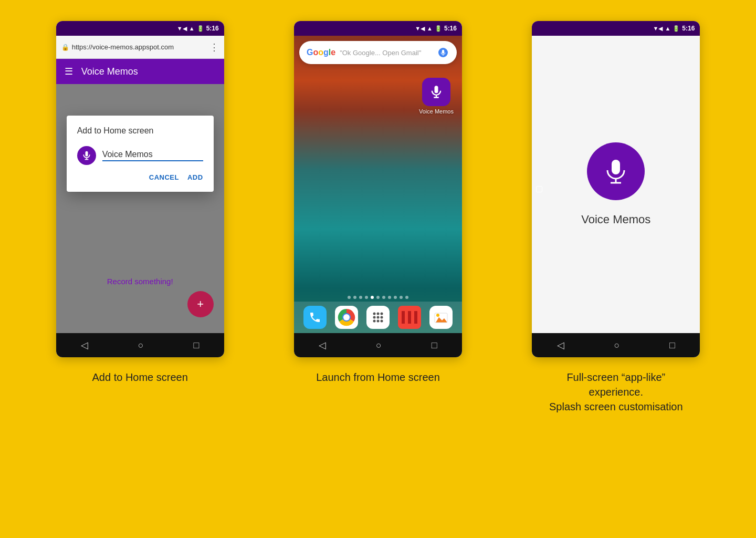 This screenshot has width=756, height=538. What do you see at coordinates (140, 153) in the screenshot?
I see `add-to-home-dialog: Add to Home screen Voice Memos` at bounding box center [140, 153].